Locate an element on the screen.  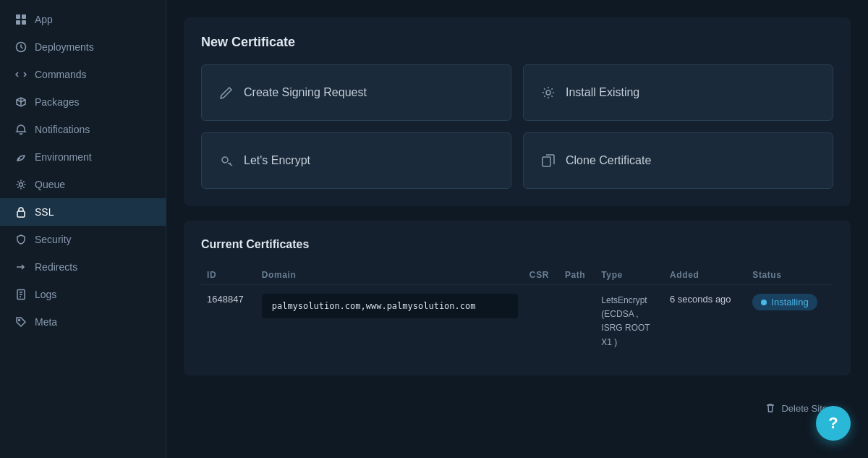
cert-domain-cell: palmysolution.com,www.palmysolution.com is located at coordinates (390, 321).